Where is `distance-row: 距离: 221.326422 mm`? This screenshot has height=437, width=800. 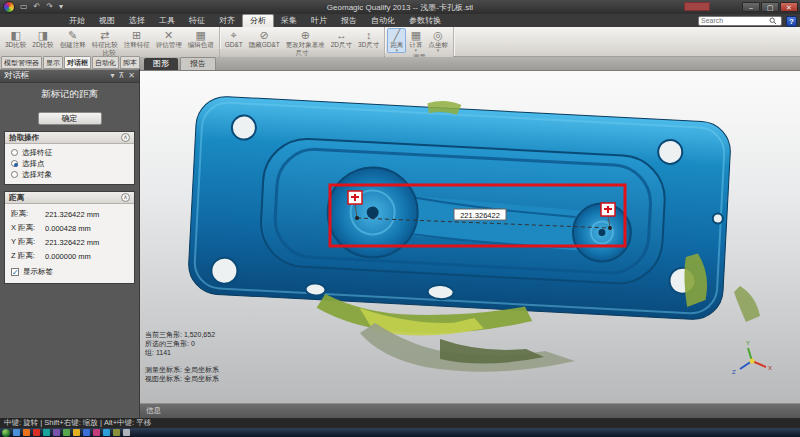
distance-row: 距离: 221.326422 mm is located at coordinates (70, 214).